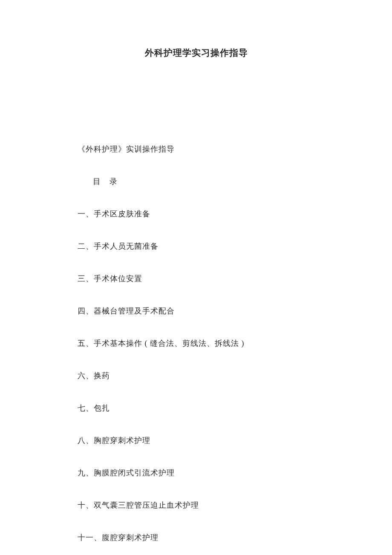  Describe the element at coordinates (213, 149) in the screenshot. I see `document-subtitle: 《外科护理》实训操作指导` at that location.